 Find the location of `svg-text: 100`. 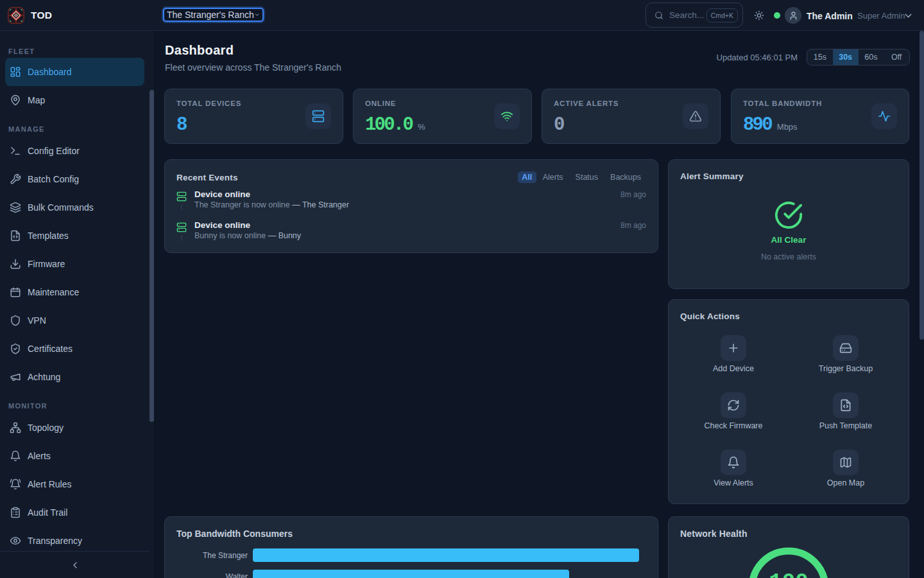

svg-text: 100 is located at coordinates (788, 574).